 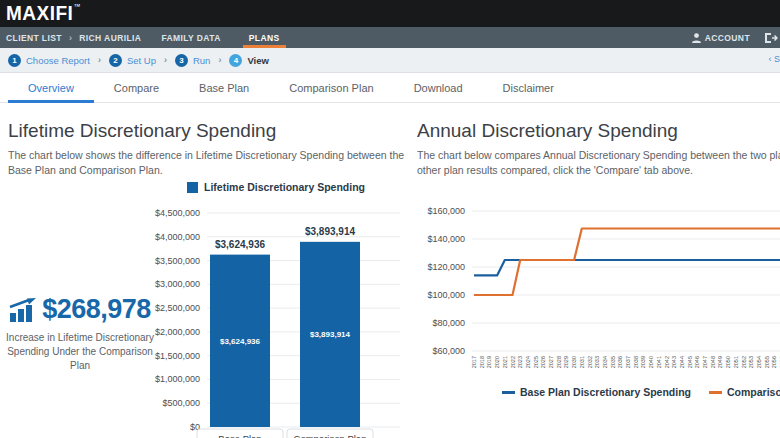 I want to click on svg-text: 2055, so click(x=767, y=362).